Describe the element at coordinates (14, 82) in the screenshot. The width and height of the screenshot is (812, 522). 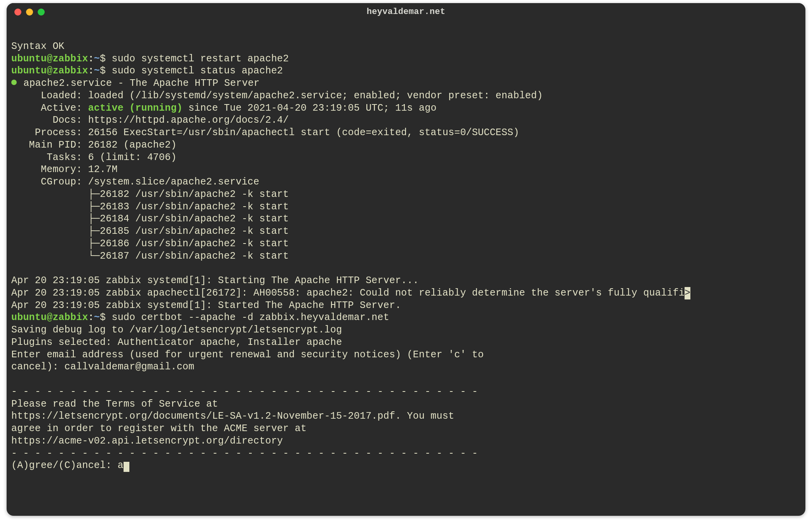
I see `status-dot-icon` at that location.